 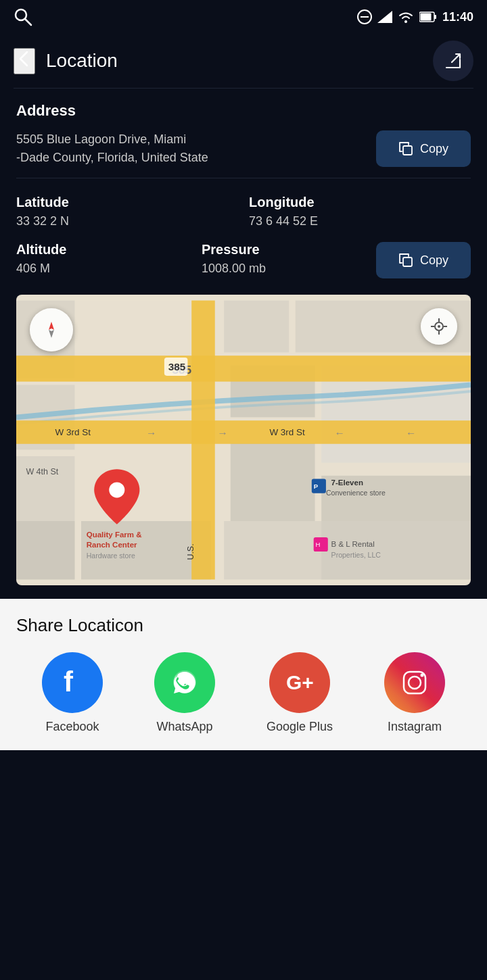 What do you see at coordinates (300, 693) in the screenshot?
I see `googleplus-share: G+ Google Plus` at bounding box center [300, 693].